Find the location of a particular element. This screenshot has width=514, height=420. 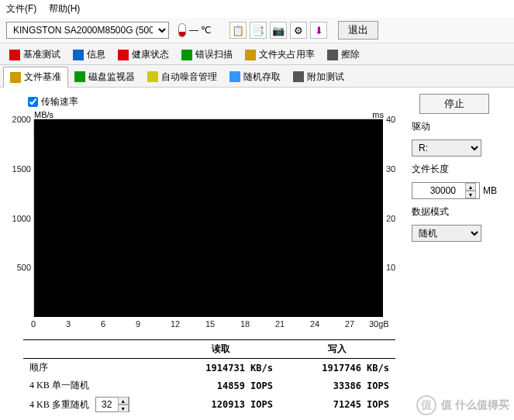

tab-自动噪音管理: 自动噪音管理 is located at coordinates (182, 77).